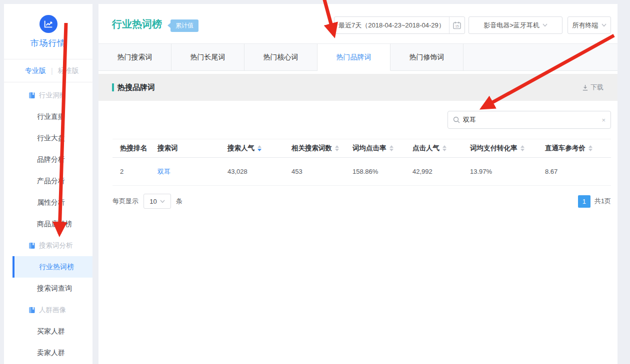 The height and width of the screenshot is (364, 630). I want to click on sidebar: 市场行情 专业版 | 标准版 行业洞察 行业直播 行业大盘 品牌分析 产品分析 …, so click(48, 184).